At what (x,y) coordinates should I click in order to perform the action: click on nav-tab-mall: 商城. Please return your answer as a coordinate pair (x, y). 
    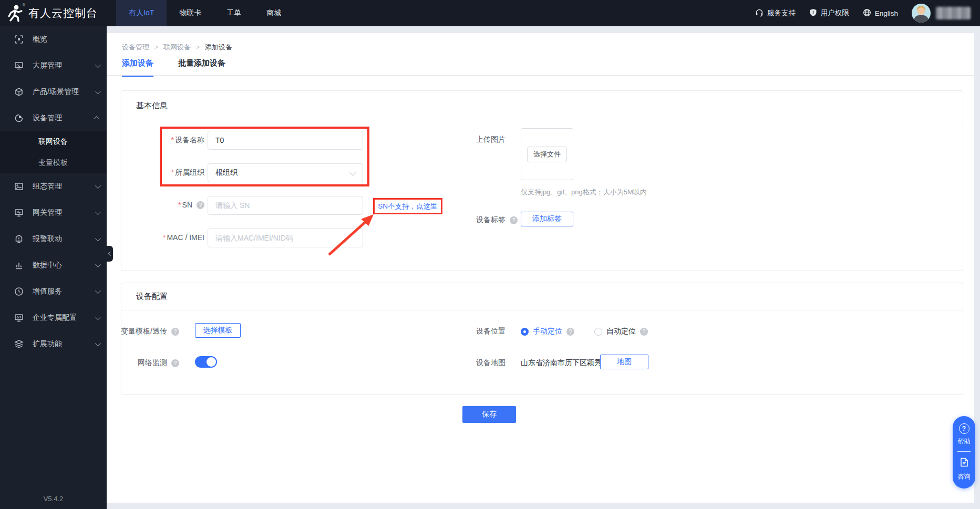
    Looking at the image, I should click on (274, 13).